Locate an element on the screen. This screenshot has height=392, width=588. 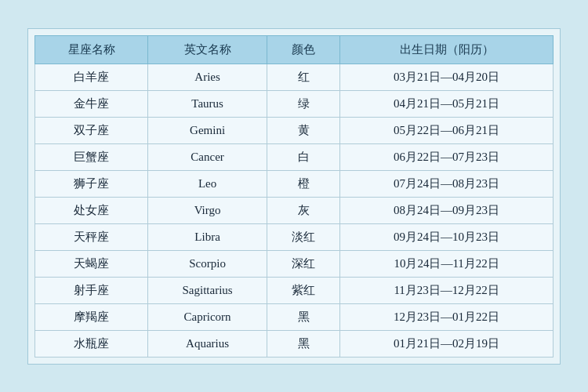
cell-color: 灰 is located at coordinates (303, 210).